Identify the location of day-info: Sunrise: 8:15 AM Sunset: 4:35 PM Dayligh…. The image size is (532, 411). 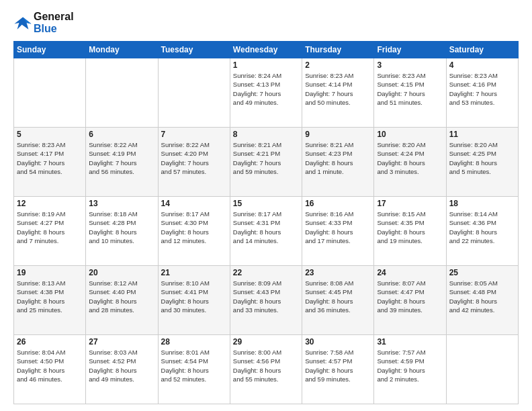
(410, 227).